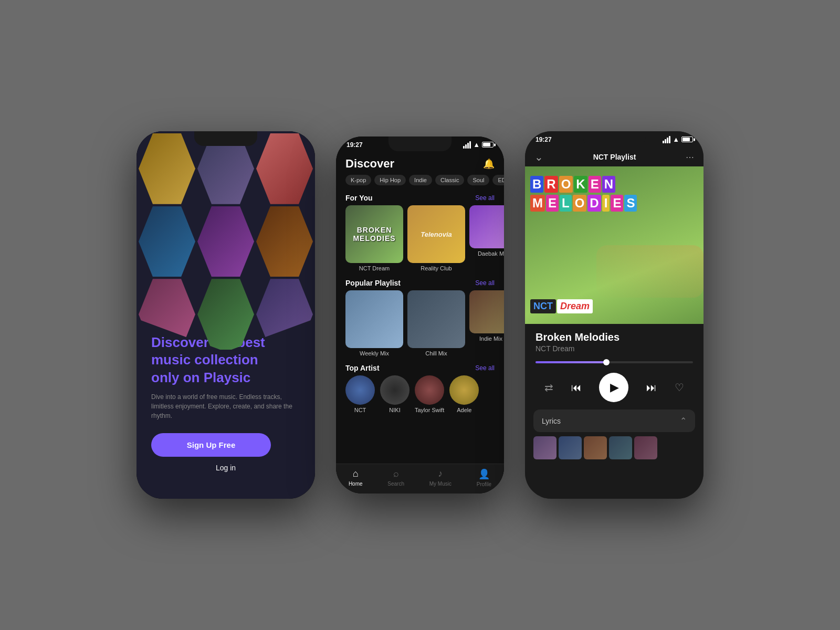 The image size is (840, 630). Describe the element at coordinates (594, 203) in the screenshot. I see `letter-d: D` at that location.